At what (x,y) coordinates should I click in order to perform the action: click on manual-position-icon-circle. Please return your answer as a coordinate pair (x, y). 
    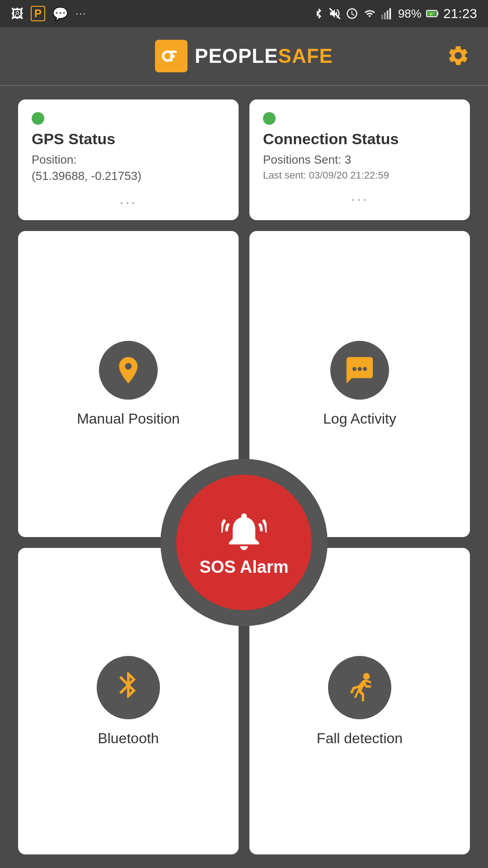
    Looking at the image, I should click on (128, 370).